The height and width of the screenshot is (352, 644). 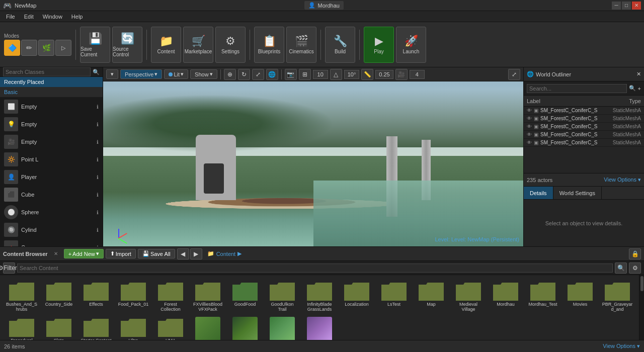 I want to click on cinematics-button: 🎬 Cinematics, so click(x=301, y=45).